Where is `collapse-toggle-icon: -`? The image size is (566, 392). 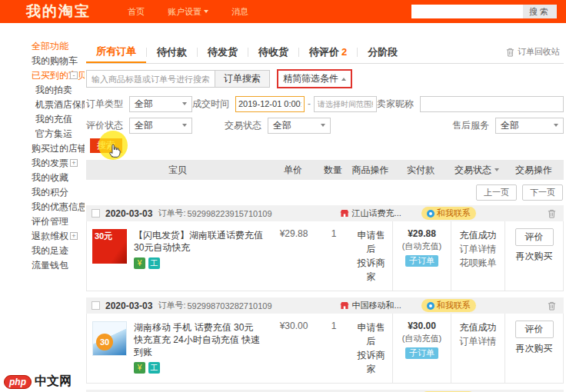
collapse-toggle-icon: - is located at coordinates (74, 75).